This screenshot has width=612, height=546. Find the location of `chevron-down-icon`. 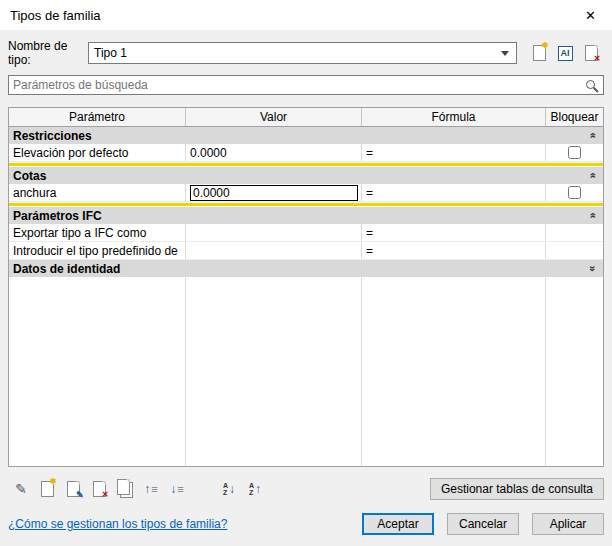

chevron-down-icon is located at coordinates (505, 54).